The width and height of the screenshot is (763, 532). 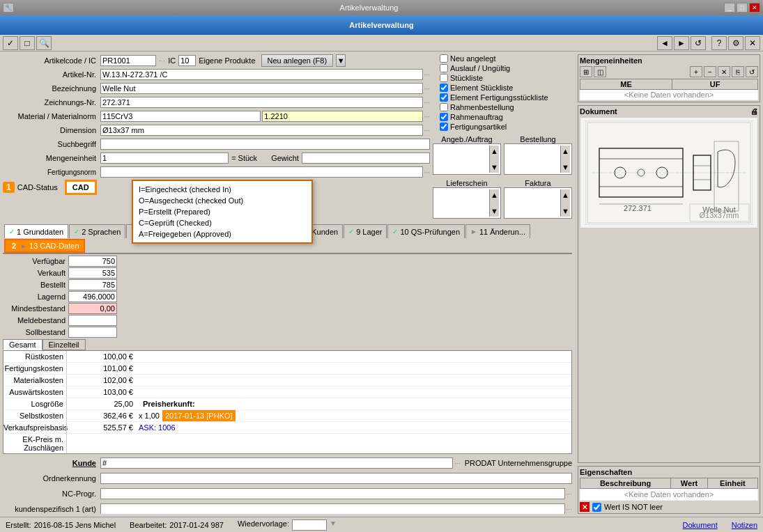 I want to click on tab-2-sprachen: ✓ 2 Sprachen, so click(x=98, y=231).